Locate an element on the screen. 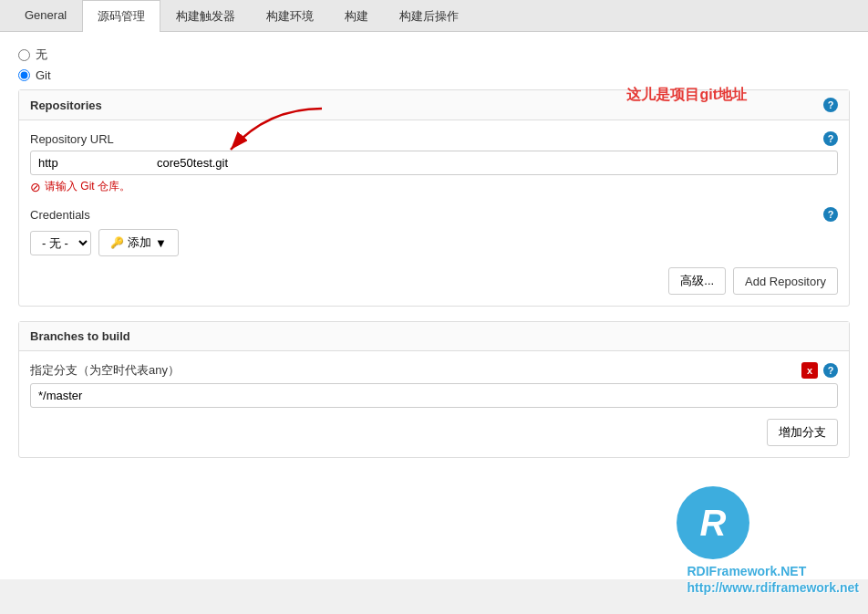 The width and height of the screenshot is (868, 614). add-branch-button: 增加分支 is located at coordinates (802, 432).